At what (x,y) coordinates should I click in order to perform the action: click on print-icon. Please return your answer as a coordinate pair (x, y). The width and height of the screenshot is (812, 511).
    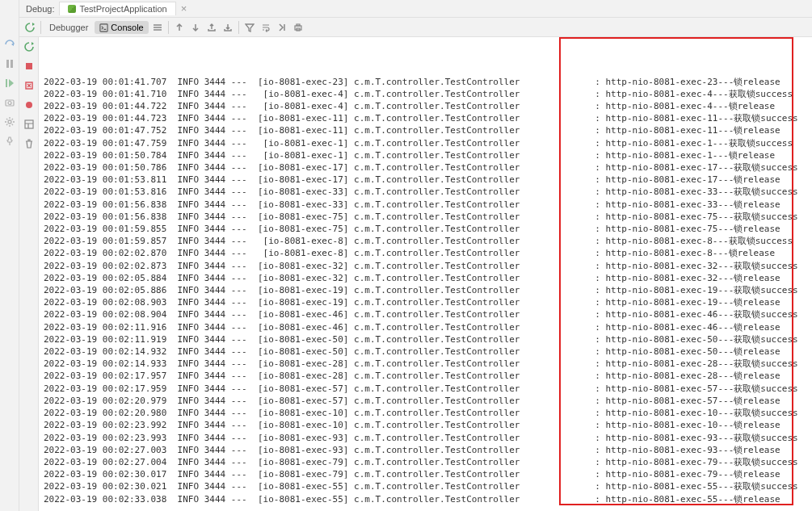
    Looking at the image, I should click on (298, 27).